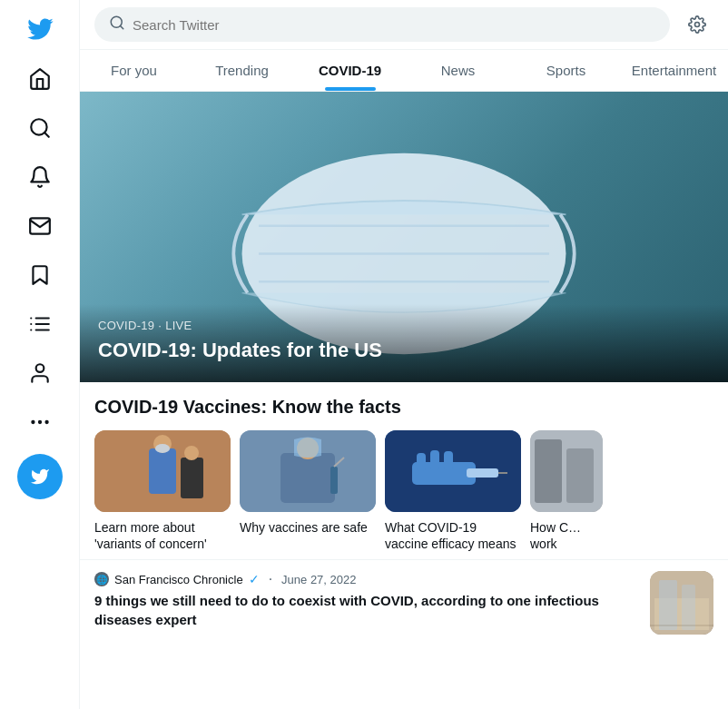  Describe the element at coordinates (457, 71) in the screenshot. I see `tab-news: News` at that location.